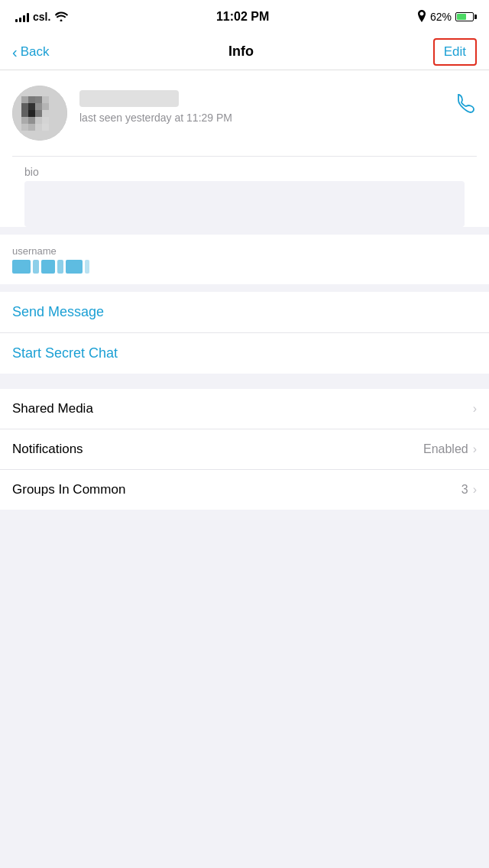 Image resolution: width=489 pixels, height=868 pixels. Describe the element at coordinates (15, 52) in the screenshot. I see `back-chevron-icon: ‹` at that location.